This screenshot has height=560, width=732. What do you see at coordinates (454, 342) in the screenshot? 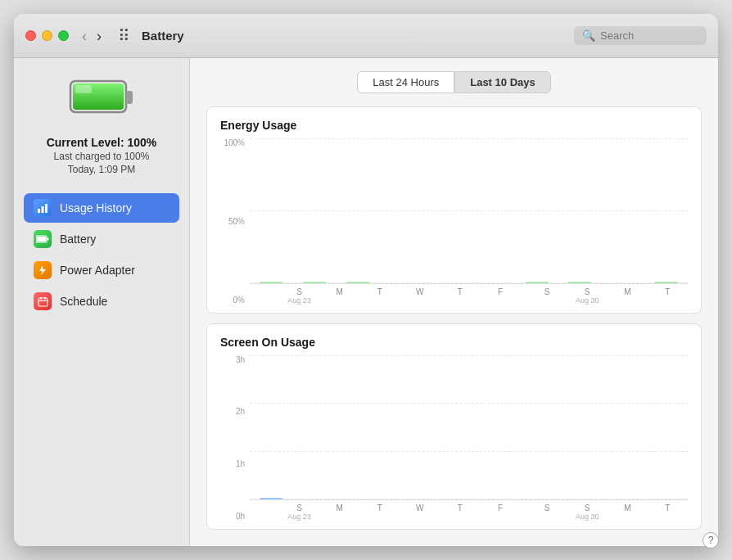
I see `screen-chart-title: Screen On Usage` at bounding box center [454, 342].